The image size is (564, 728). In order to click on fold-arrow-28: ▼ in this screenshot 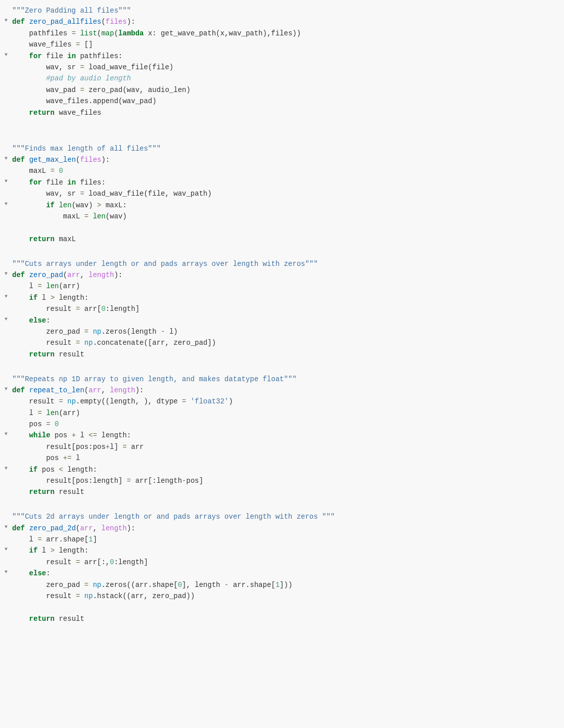, I will do `click(6, 320)`.